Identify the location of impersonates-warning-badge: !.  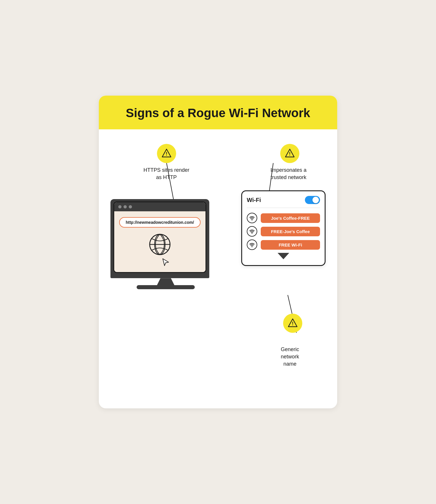
(290, 153).